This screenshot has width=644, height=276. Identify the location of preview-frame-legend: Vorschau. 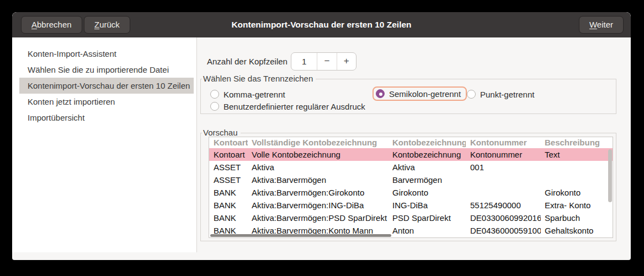
(221, 132).